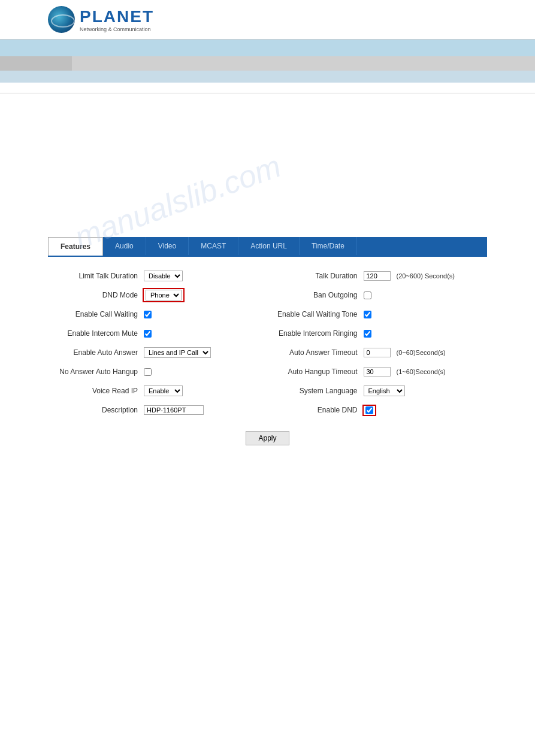 This screenshot has height=756, width=535. Describe the element at coordinates (369, 411) in the screenshot. I see `control-enable-dnd` at that location.